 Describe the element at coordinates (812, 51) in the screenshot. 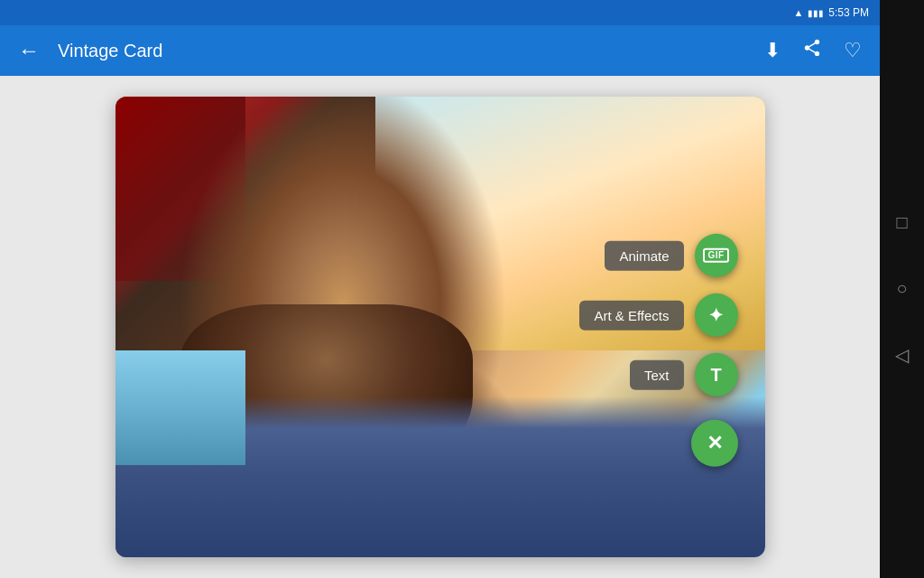

I see `share-button` at that location.